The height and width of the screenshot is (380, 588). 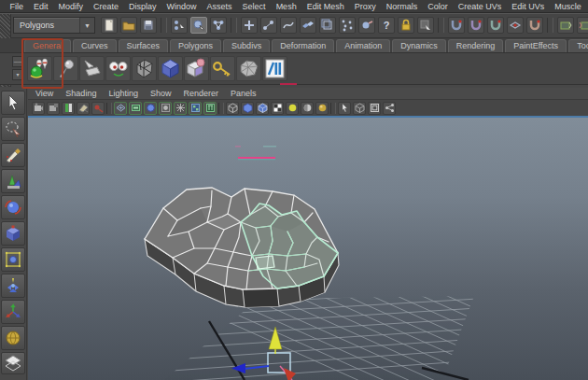 What do you see at coordinates (144, 69) in the screenshot?
I see `shatter-cube-shelf-item` at bounding box center [144, 69].